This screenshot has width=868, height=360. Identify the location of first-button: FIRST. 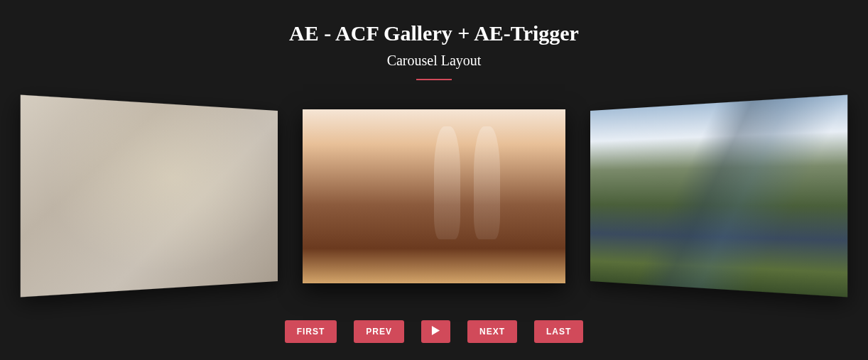
(311, 332).